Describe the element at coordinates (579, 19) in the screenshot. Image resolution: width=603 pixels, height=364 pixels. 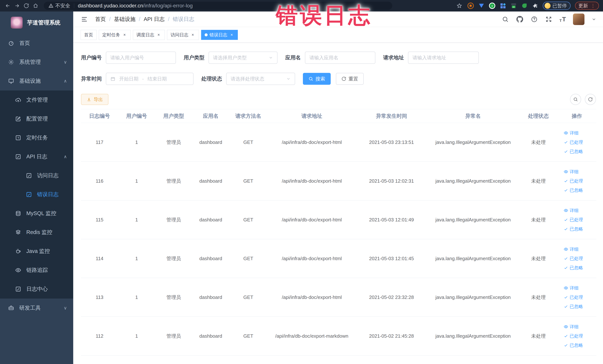
I see `user-avatar` at that location.